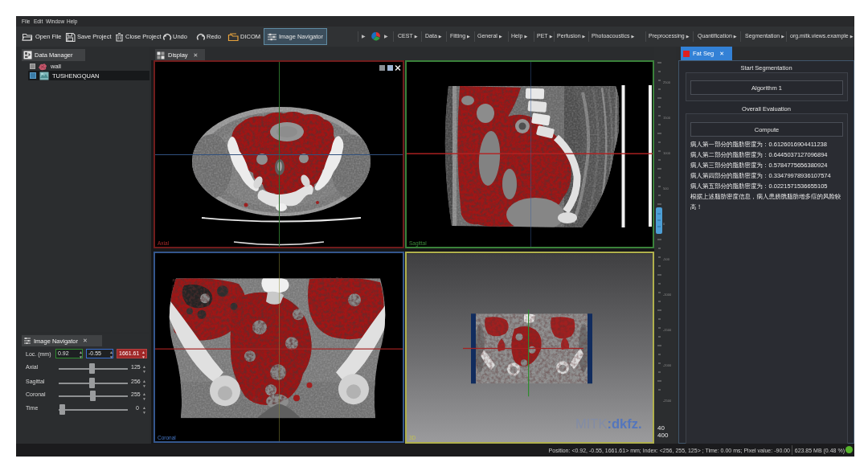  I want to click on svg-text: -1000, so click(667, 294).